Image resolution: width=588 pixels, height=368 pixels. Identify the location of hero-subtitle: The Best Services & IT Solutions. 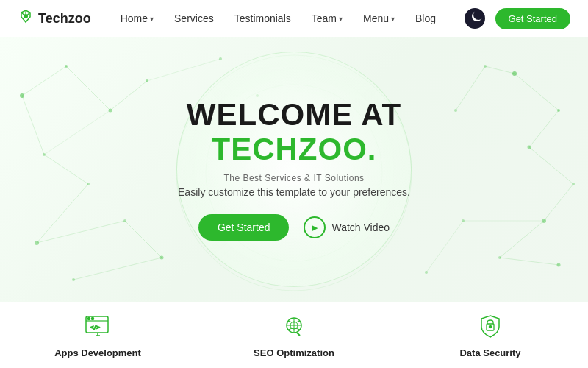
(294, 178).